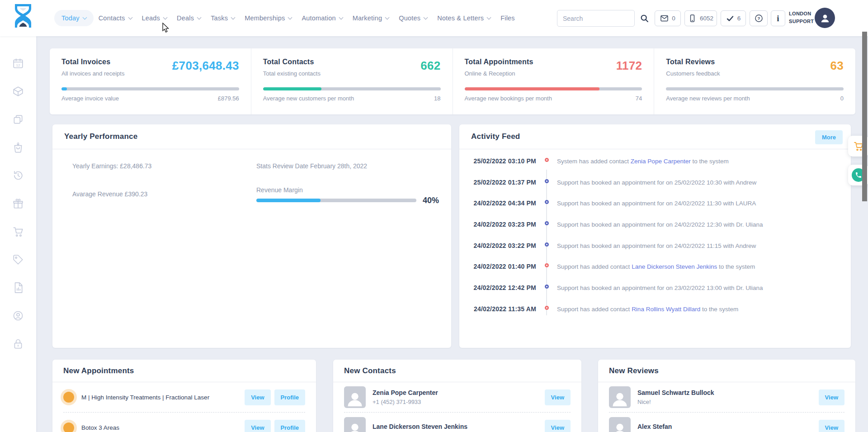 The height and width of the screenshot is (432, 868). What do you see at coordinates (661, 161) in the screenshot?
I see `contact-link: Zenia Pope Carpenter` at bounding box center [661, 161].